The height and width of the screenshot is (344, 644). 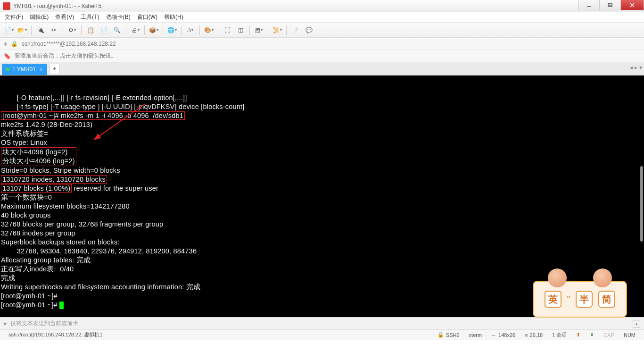 What do you see at coordinates (642, 204) in the screenshot?
I see `scrollbar-thumb` at bounding box center [642, 204].